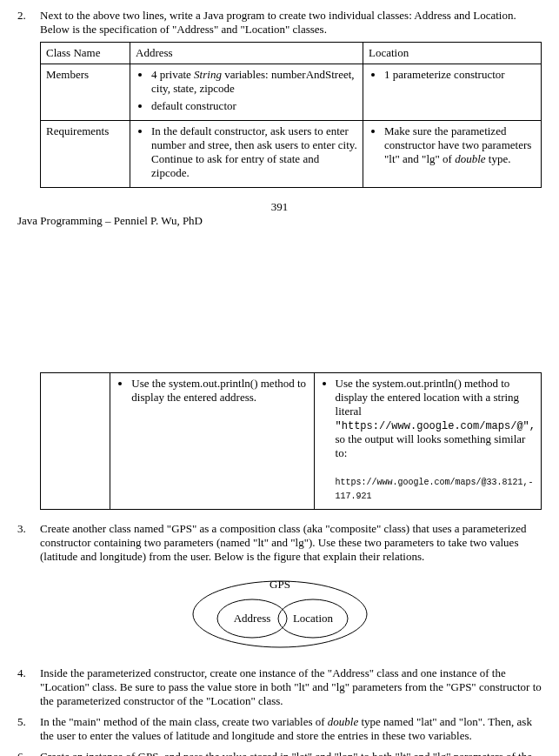 Image resolution: width=559 pixels, height=756 pixels. I want to click on table-row: Requirements In the default constructor,…, so click(291, 155).